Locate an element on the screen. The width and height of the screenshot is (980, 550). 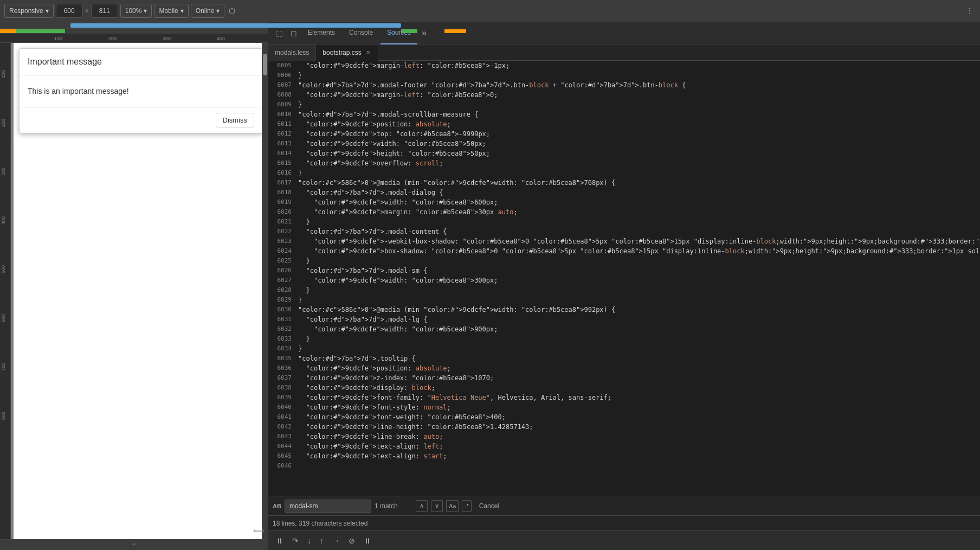
search-prev-btn: ∧ is located at coordinates (422, 506).